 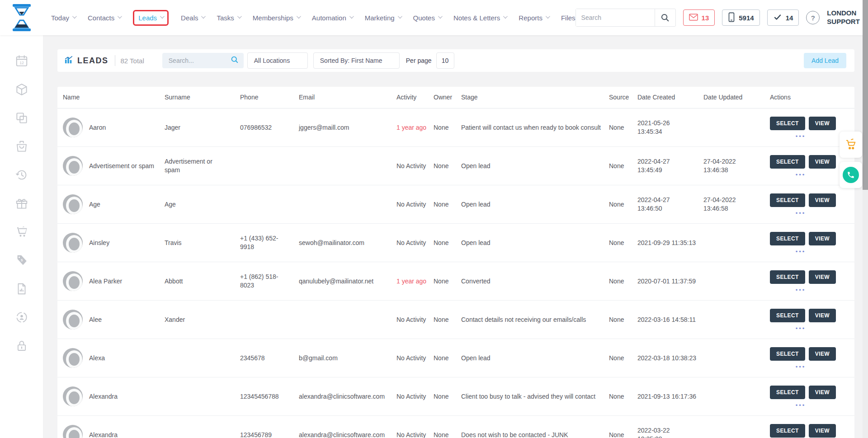 I want to click on support-user-icon, so click(x=22, y=317).